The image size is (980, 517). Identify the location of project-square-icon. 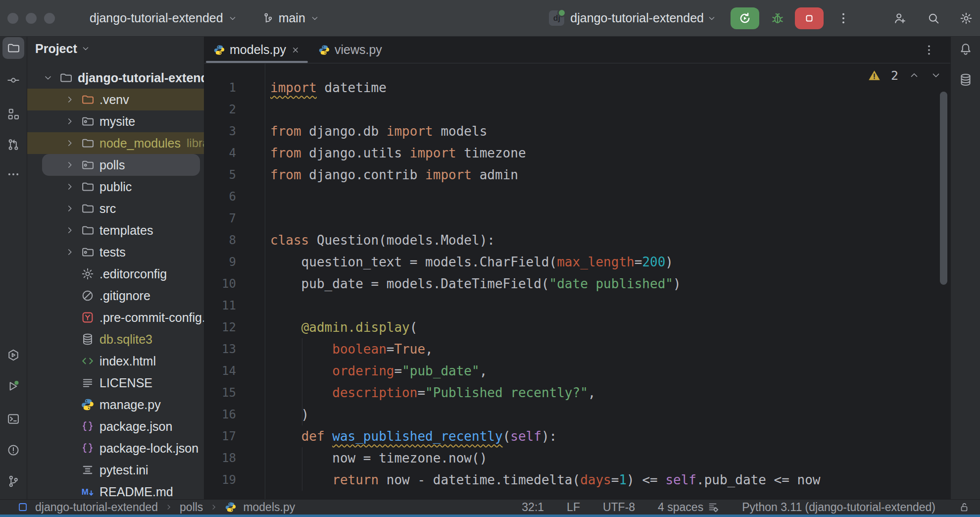
(23, 507).